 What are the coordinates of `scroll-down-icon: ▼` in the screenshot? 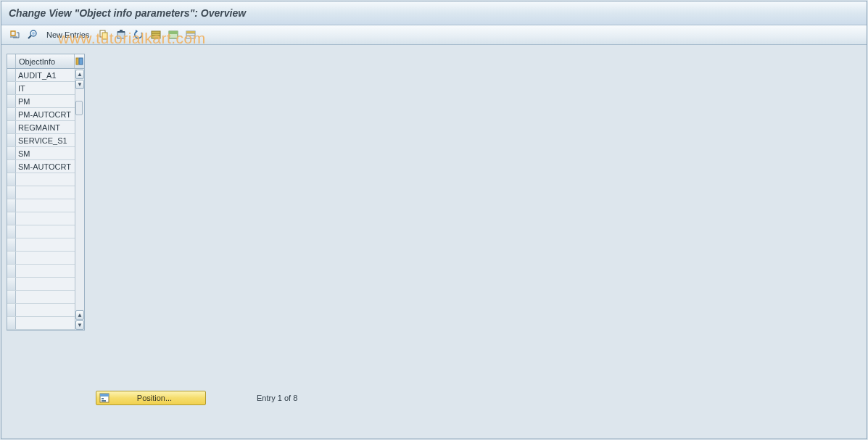 It's located at (80, 84).